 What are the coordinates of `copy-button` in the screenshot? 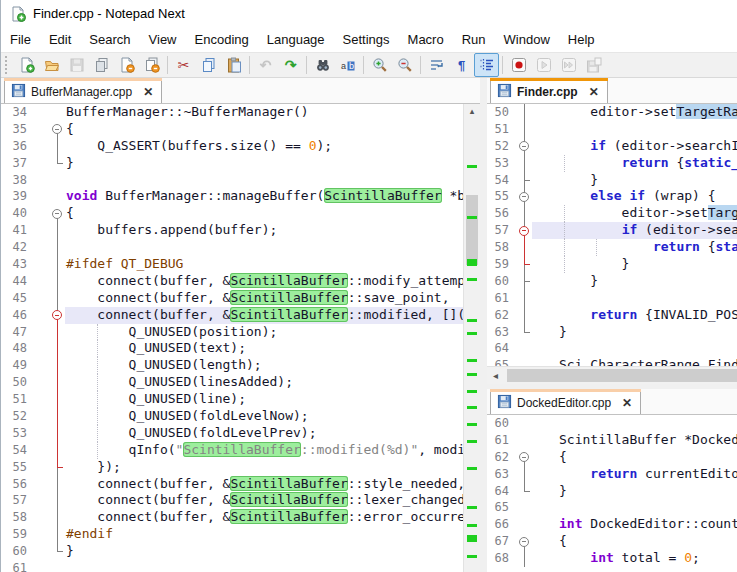 It's located at (208, 65).